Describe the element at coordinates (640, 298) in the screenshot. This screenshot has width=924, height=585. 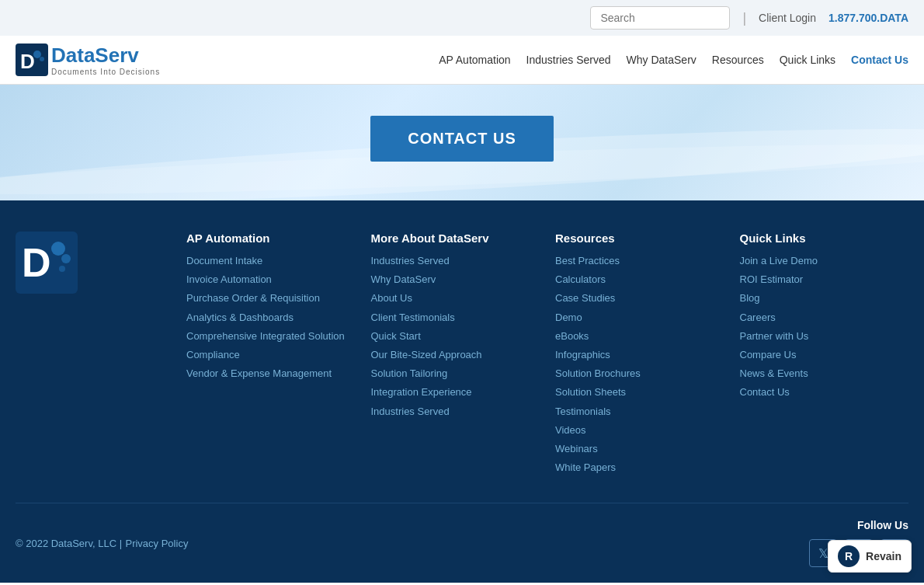
I see `footer-link-2-2: Case Studies` at that location.